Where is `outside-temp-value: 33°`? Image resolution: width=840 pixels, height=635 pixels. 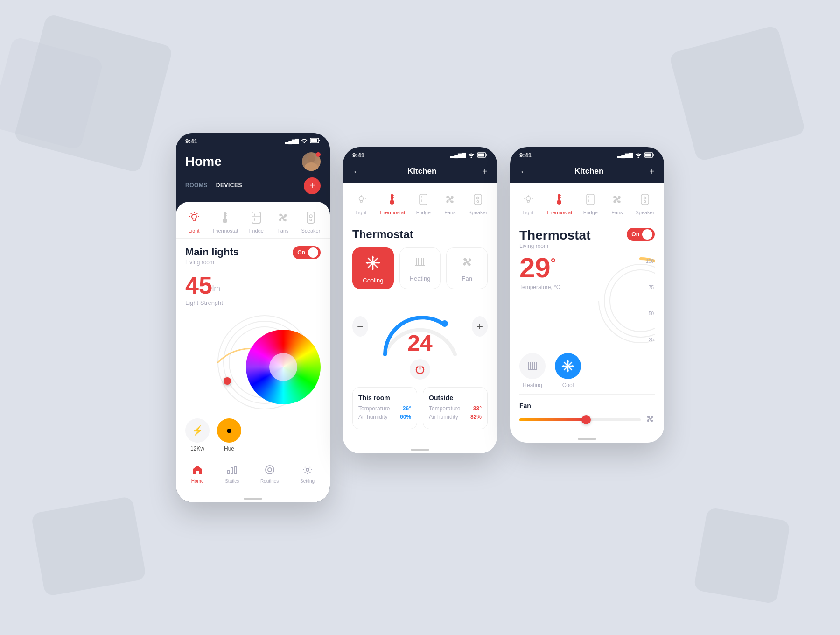 outside-temp-value: 33° is located at coordinates (477, 409).